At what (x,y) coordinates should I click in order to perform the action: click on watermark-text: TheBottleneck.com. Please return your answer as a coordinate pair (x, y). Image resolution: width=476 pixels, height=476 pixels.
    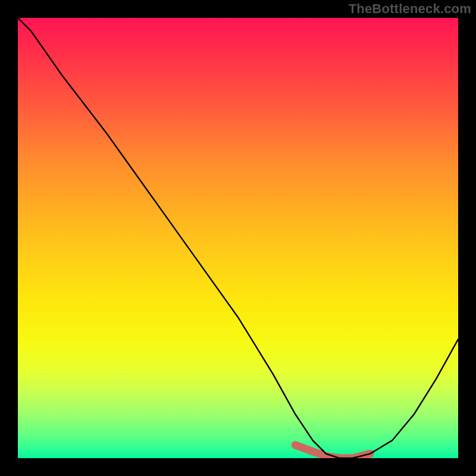
    Looking at the image, I should click on (410, 9).